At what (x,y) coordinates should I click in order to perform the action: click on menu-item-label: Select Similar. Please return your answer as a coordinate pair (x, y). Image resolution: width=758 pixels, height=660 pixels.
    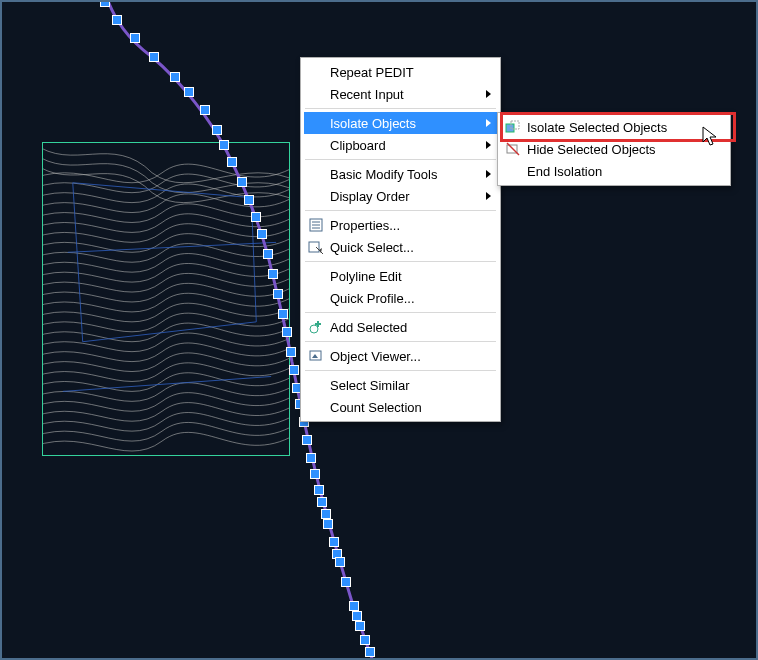
    Looking at the image, I should click on (370, 386).